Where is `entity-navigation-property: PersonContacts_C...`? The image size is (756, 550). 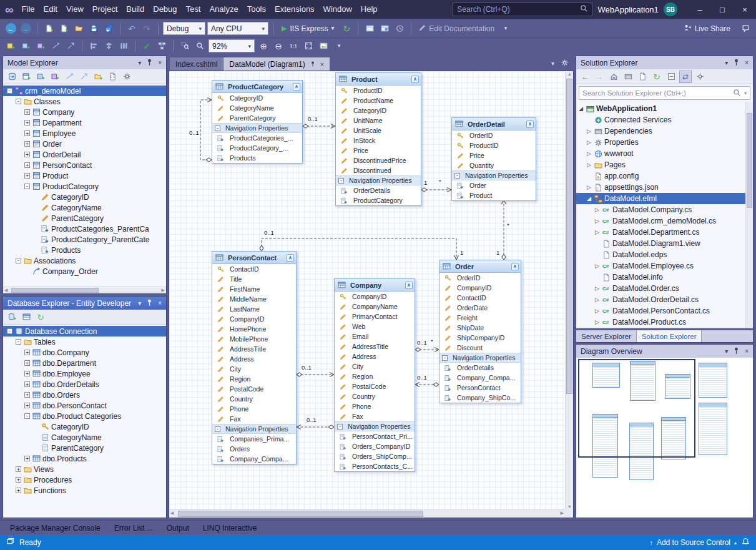
entity-navigation-property: PersonContacts_C... is located at coordinates (375, 466).